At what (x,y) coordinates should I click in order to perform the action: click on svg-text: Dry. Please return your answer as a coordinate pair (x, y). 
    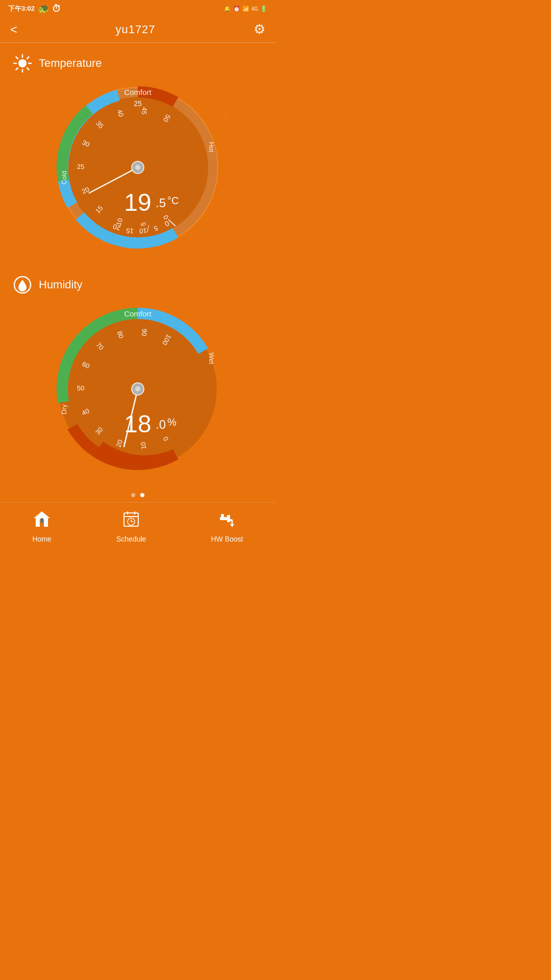
    Looking at the image, I should click on (64, 409).